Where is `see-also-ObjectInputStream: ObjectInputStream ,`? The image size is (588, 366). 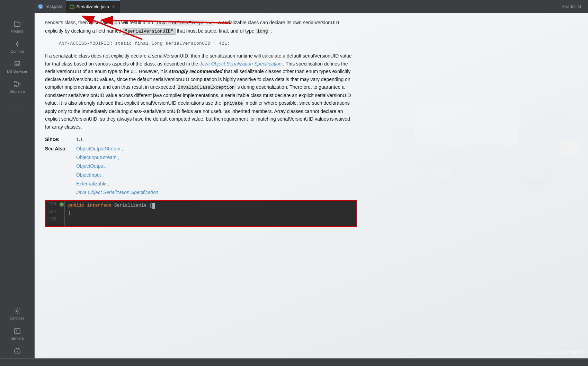
see-also-ObjectInputStream: ObjectInputStream , is located at coordinates (117, 157).